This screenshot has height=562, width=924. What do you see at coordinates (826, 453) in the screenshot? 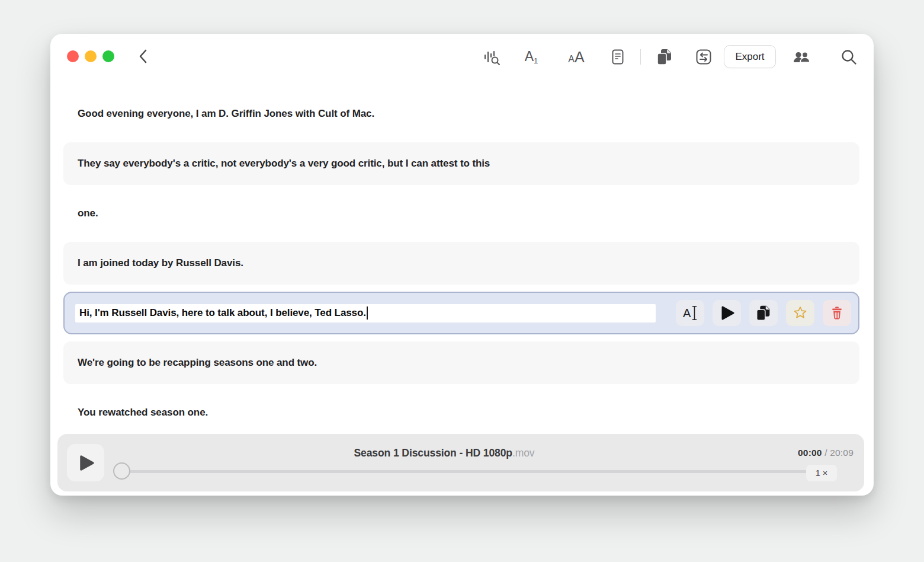
I see `time-display: 00:00 / 20:09` at bounding box center [826, 453].